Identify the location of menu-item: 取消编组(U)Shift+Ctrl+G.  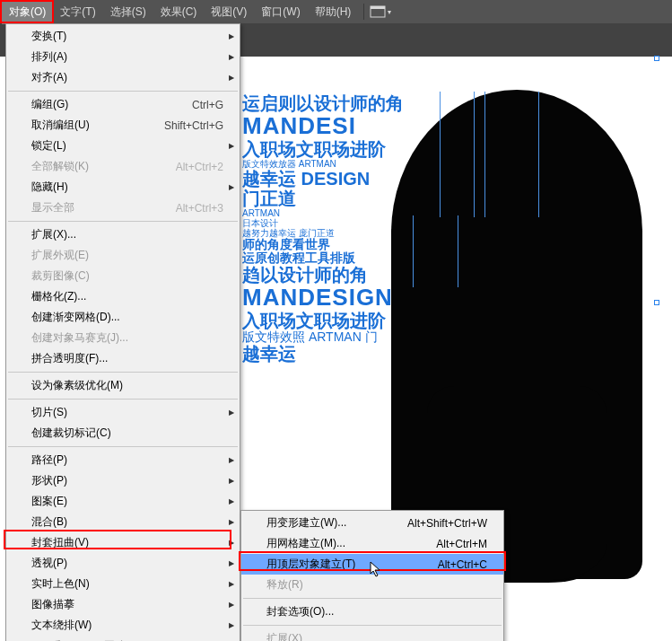
(123, 126).